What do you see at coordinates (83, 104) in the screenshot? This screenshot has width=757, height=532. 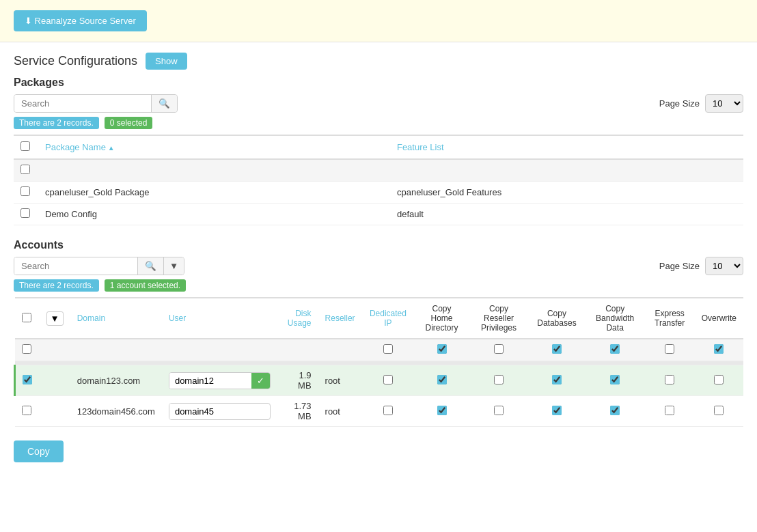 I see `packages-search-input` at bounding box center [83, 104].